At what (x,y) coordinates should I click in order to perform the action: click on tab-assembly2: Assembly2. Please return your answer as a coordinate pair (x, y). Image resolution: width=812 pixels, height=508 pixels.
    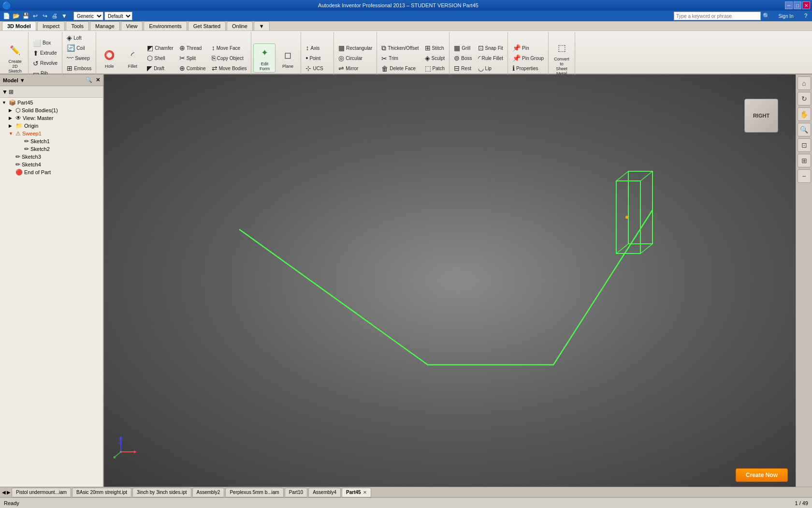
    Looking at the image, I should click on (209, 493).